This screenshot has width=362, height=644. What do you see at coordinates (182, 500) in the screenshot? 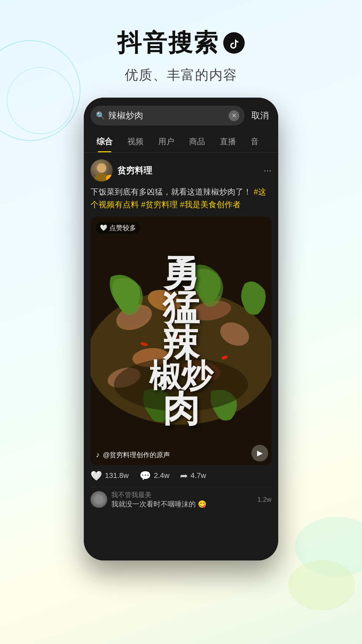
I see `comment-text-wrap: 我不管我最美 我就没一次看时不咽唾沫的 😋` at bounding box center [182, 500].